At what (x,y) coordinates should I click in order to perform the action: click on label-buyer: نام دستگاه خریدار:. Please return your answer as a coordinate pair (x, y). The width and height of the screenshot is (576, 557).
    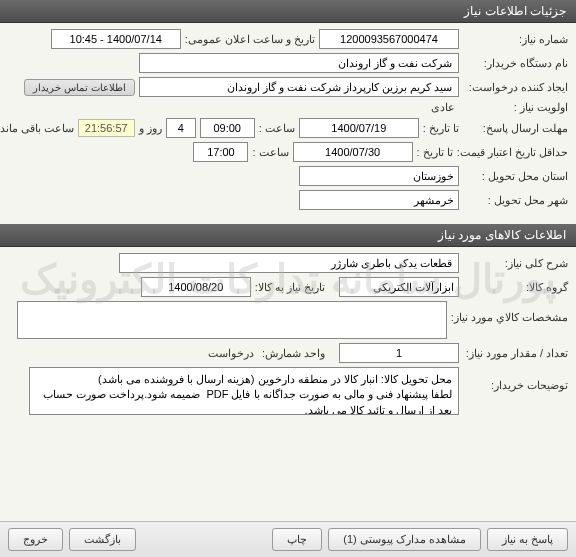
    Looking at the image, I should click on (516, 64).